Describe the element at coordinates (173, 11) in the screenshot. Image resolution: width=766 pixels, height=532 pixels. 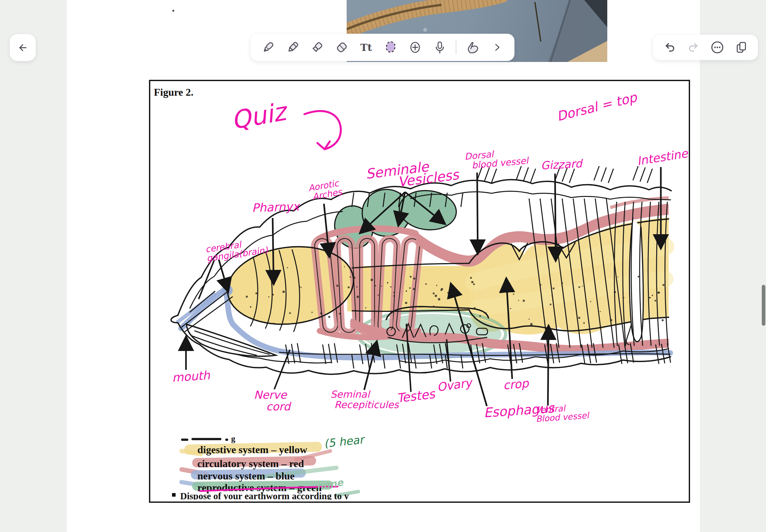
I see `stray-mark` at that location.